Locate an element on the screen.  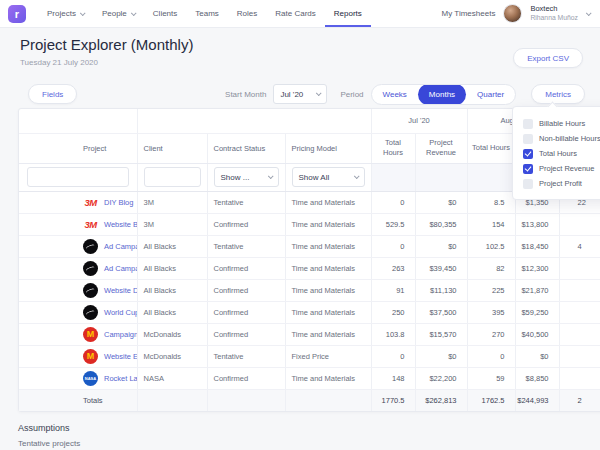
pricing-model-cell: Fixed Price is located at coordinates (328, 356).